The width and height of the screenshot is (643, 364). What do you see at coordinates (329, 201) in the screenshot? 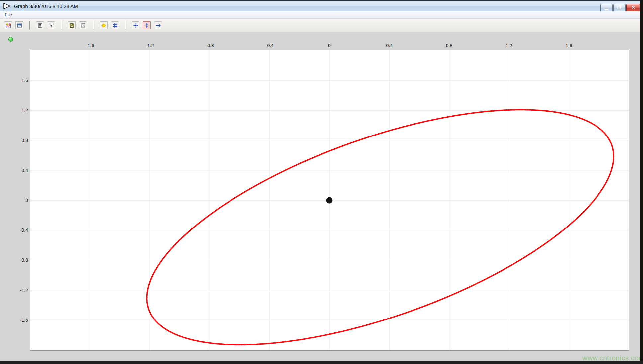
I see `origin-cursor-point` at bounding box center [329, 201].